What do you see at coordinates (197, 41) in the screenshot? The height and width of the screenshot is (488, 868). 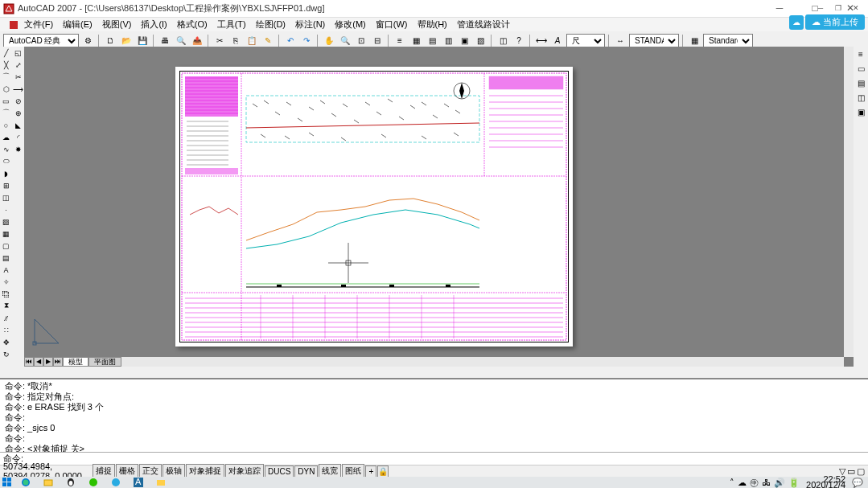 I see `publish-icon: 📤` at bounding box center [197, 41].